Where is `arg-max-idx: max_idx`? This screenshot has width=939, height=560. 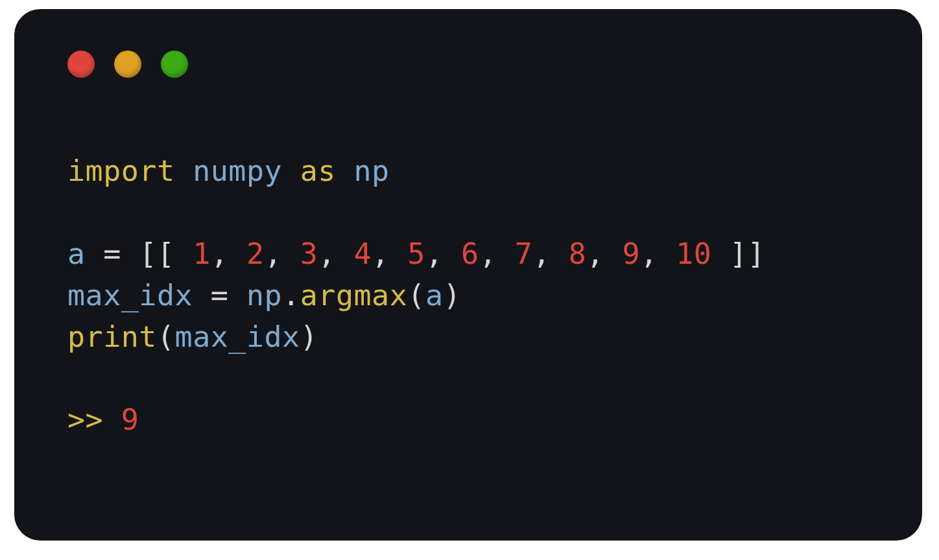
arg-max-idx: max_idx is located at coordinates (237, 337).